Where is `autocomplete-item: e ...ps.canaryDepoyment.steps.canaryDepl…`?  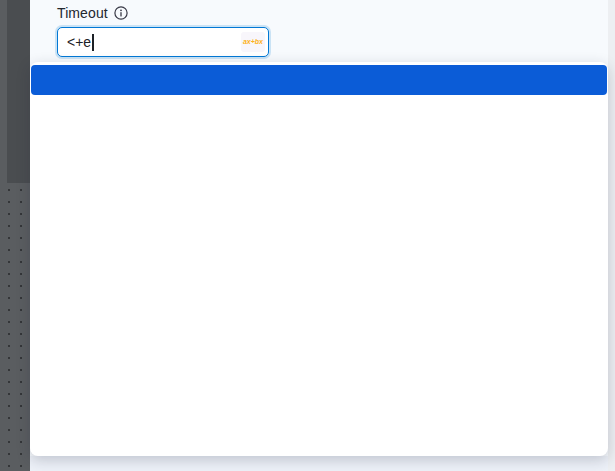
autocomplete-item: e ...ps.canaryDepoyment.steps.canaryDepl… is located at coordinates (319, 410).